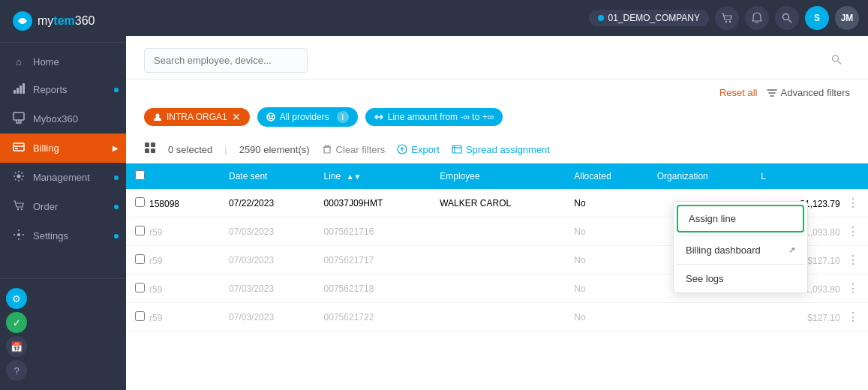 This screenshot has width=868, height=390. Describe the element at coordinates (63, 334) in the screenshot. I see `sidebar-bottom: ⚙ ✓ 📅 ?` at that location.